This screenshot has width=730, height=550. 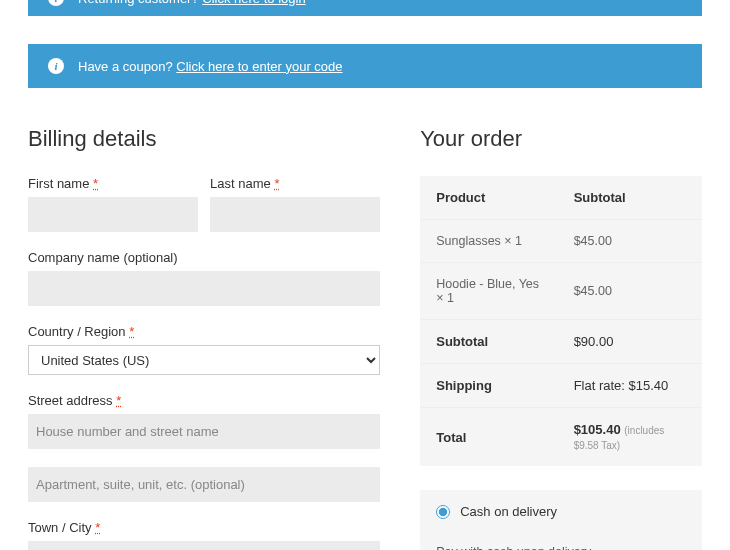 I want to click on cod-radio, so click(x=443, y=512).